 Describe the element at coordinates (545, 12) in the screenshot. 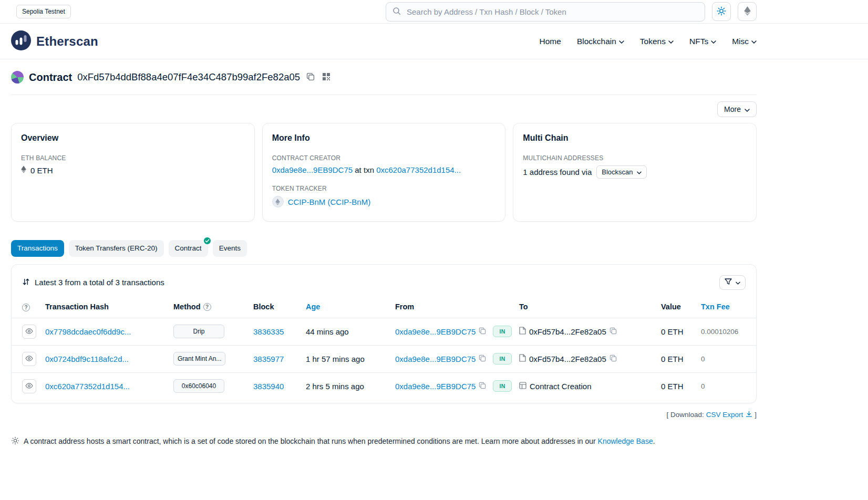

I see `search-bar` at that location.